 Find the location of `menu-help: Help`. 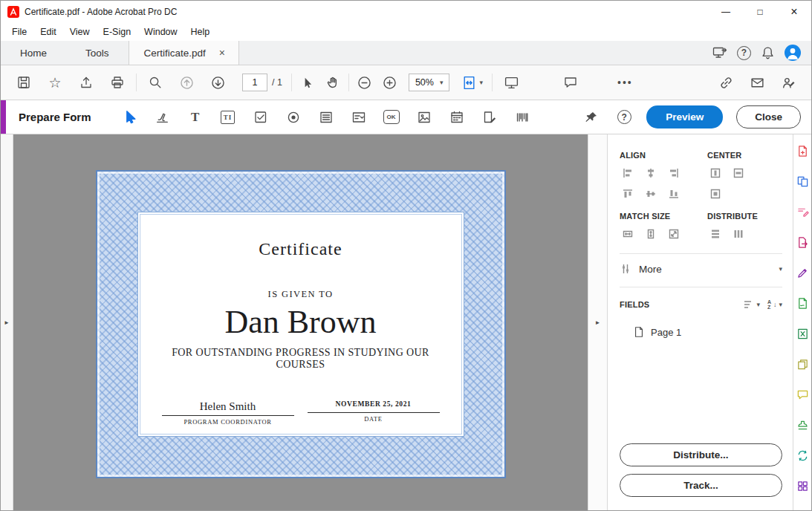

menu-help: Help is located at coordinates (201, 32).